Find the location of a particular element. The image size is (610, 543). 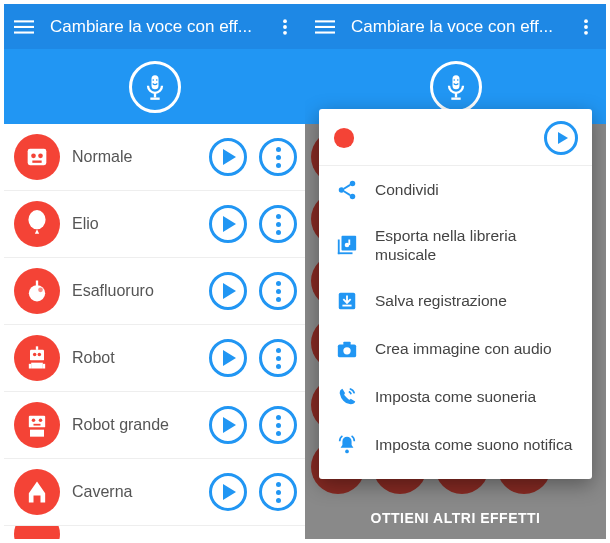

effect-label: Esafluoruro is located at coordinates (134, 291).